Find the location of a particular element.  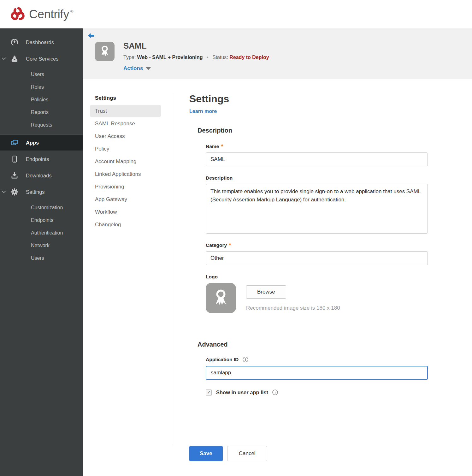

application-id-label: Application ID is located at coordinates (222, 360).